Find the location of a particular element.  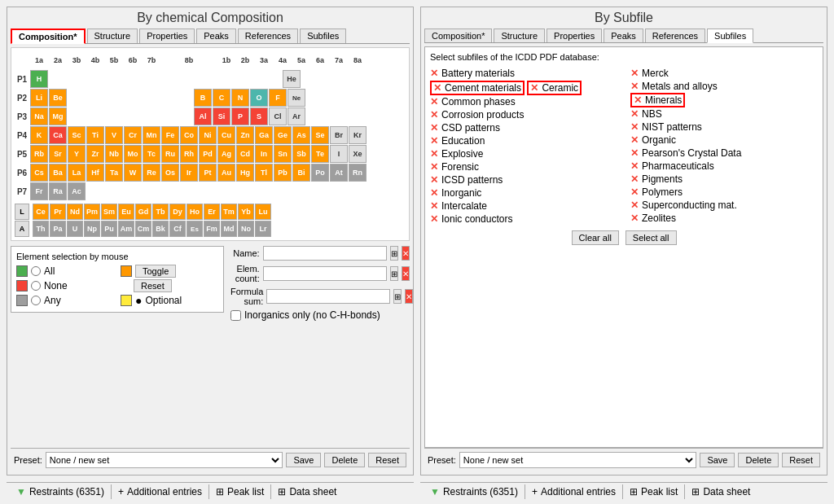

ceramic-check-icon: ✕ is located at coordinates (534, 88).